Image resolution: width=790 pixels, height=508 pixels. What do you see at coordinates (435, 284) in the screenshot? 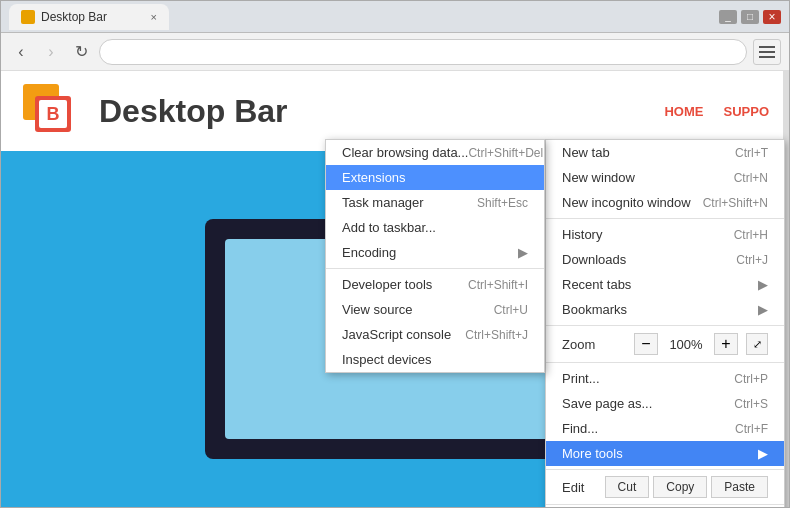
I see `submenu-item-devtools: Developer tools Ctrl+Shift+I` at bounding box center [435, 284].